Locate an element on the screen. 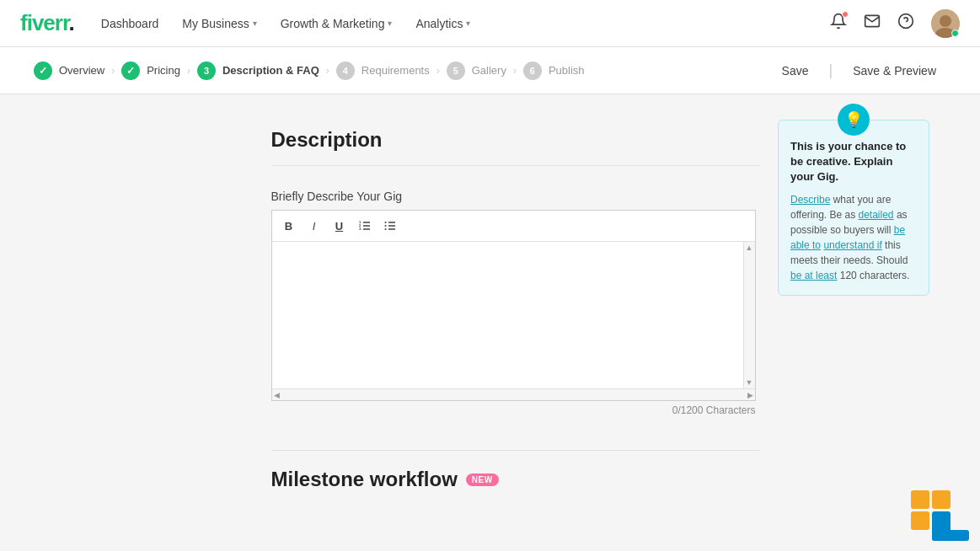 Image resolution: width=980 pixels, height=551 pixels. bottom-right-logo is located at coordinates (940, 516).